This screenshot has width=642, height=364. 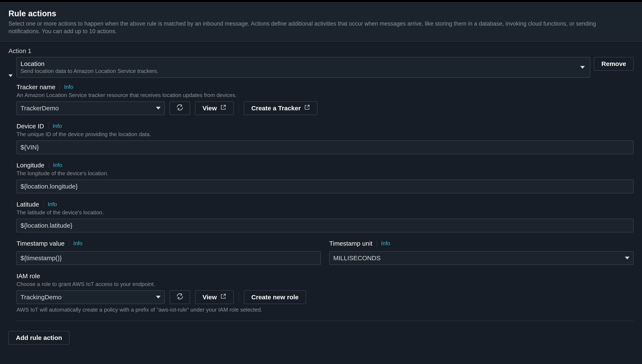 I want to click on remove-button-label: Remove, so click(x=614, y=64).